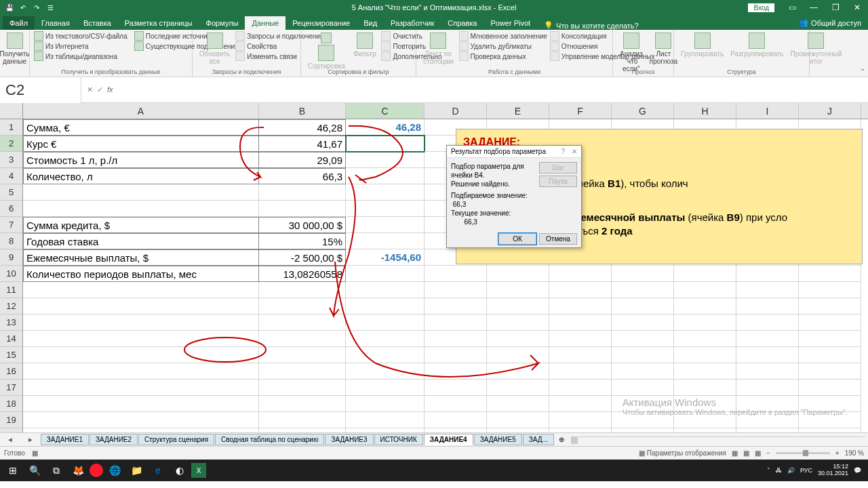 The image size is (868, 488). I want to click on row-header-20: 20, so click(12, 430).